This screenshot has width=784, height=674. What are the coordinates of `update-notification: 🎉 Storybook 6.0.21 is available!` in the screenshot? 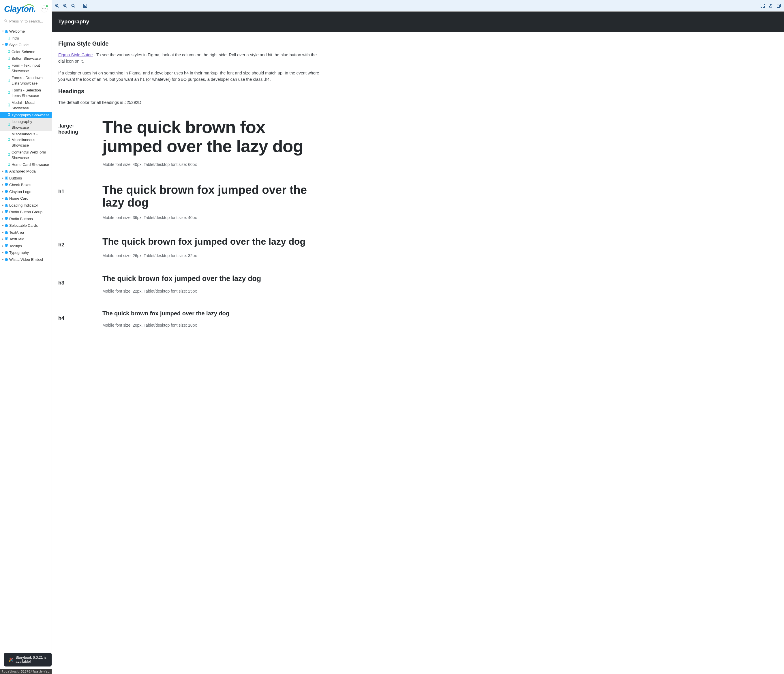 It's located at (28, 660).